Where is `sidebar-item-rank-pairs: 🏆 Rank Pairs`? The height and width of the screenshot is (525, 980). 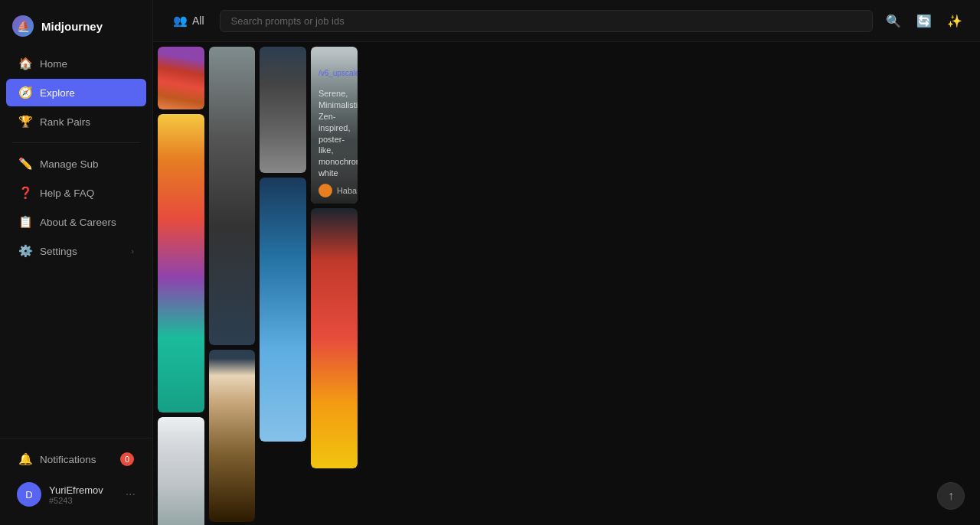
sidebar-item-rank-pairs: 🏆 Rank Pairs is located at coordinates (77, 122).